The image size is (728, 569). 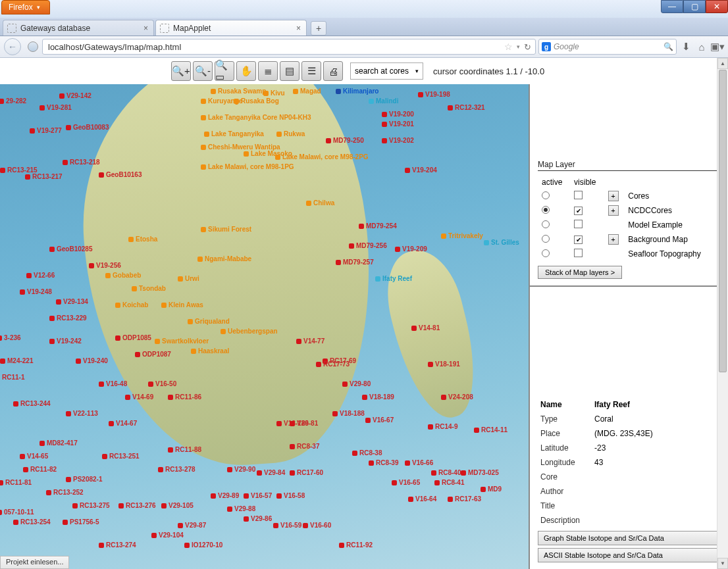 I want to click on map-marker: V16-65, so click(x=405, y=483).